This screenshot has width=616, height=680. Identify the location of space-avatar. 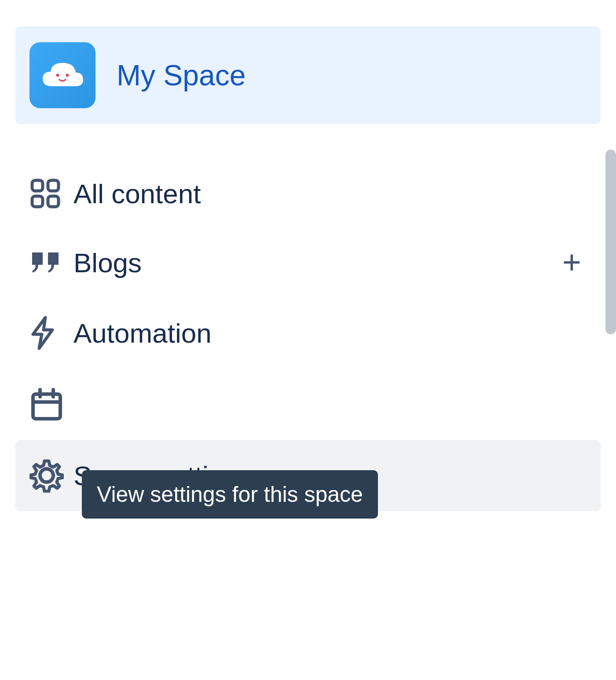
(62, 75).